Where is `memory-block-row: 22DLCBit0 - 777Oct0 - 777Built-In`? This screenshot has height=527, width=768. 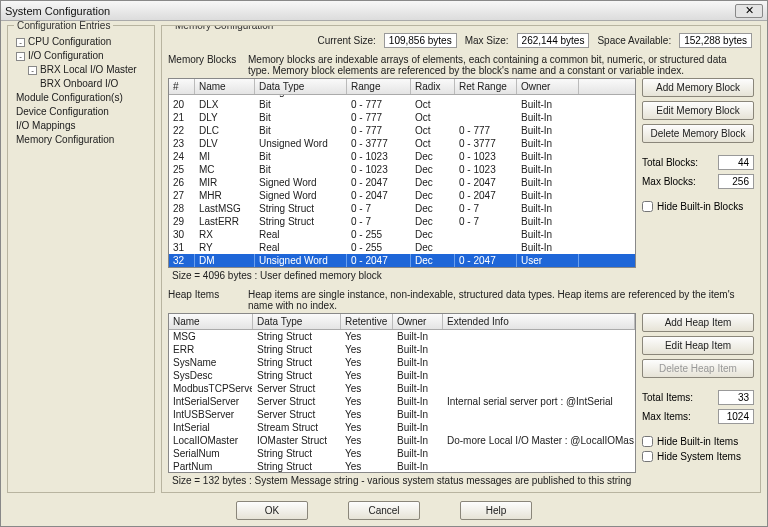
memory-block-row: 22DLCBit0 - 777Oct0 - 777Built-In is located at coordinates (402, 130).